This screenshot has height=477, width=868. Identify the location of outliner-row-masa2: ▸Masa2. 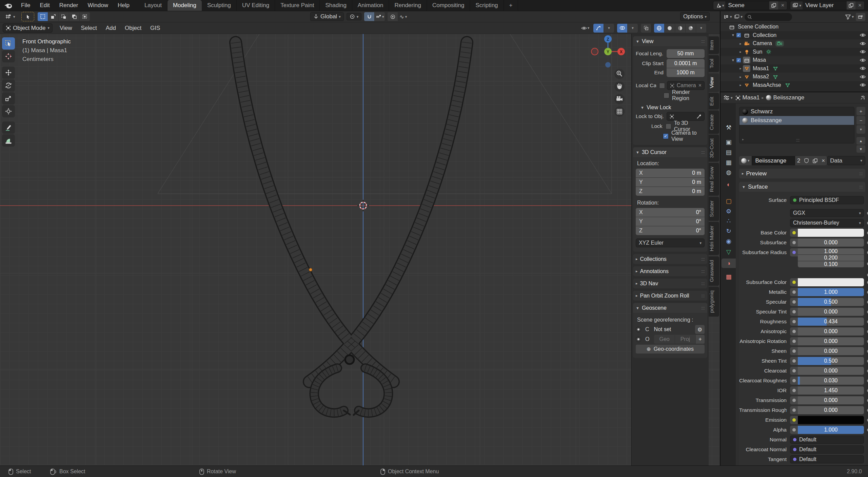
(794, 77).